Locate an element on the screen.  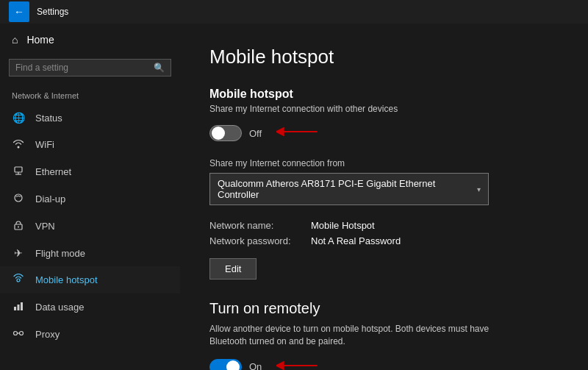
sidebar-item-label: WiFi is located at coordinates (45, 144).